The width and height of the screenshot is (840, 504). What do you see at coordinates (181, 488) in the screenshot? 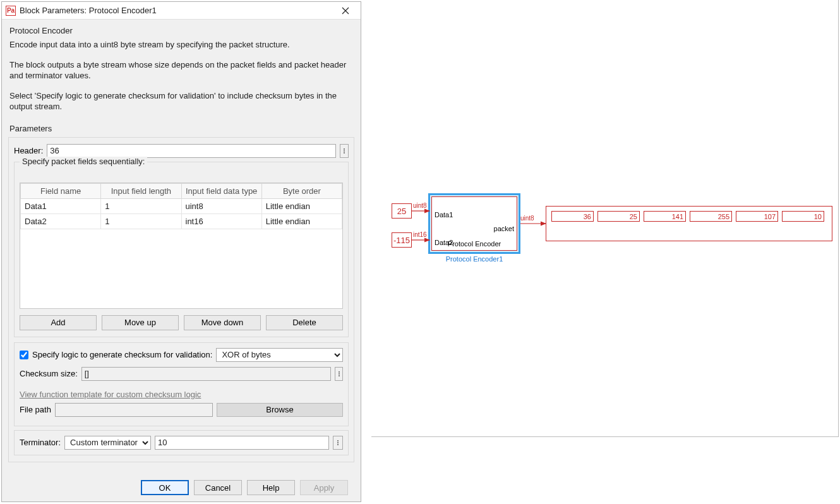
I see `dialog-footer: OK Cancel Help Apply` at bounding box center [181, 488].